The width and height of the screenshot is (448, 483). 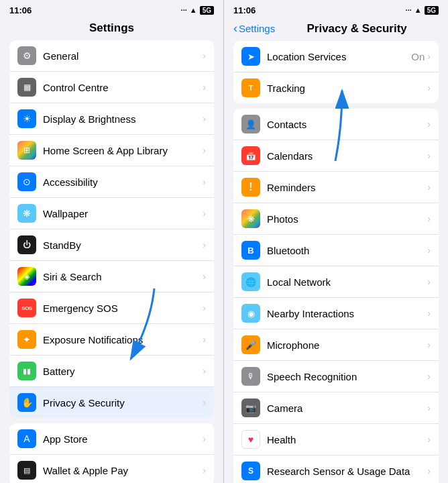 I want to click on row-contacts: 👤 Contacts ›, so click(x=336, y=125).